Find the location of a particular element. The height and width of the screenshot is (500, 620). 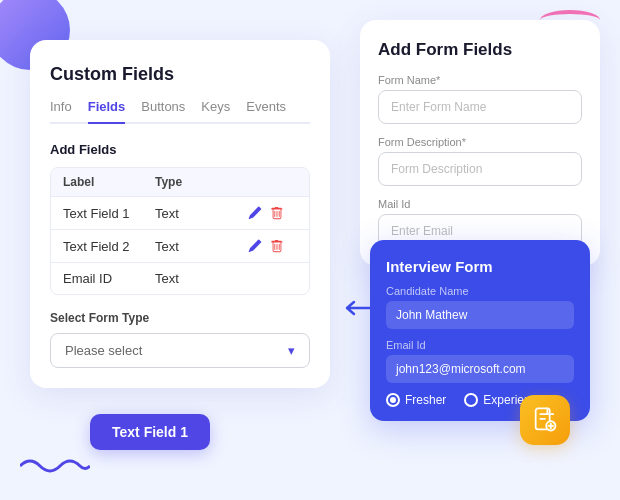

radio-circle-fresher is located at coordinates (393, 400).